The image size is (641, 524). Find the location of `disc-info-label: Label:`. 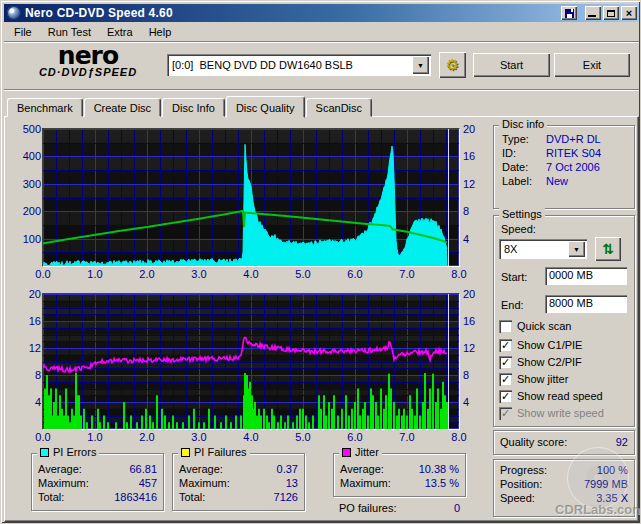

disc-info-label: Label: is located at coordinates (524, 181).